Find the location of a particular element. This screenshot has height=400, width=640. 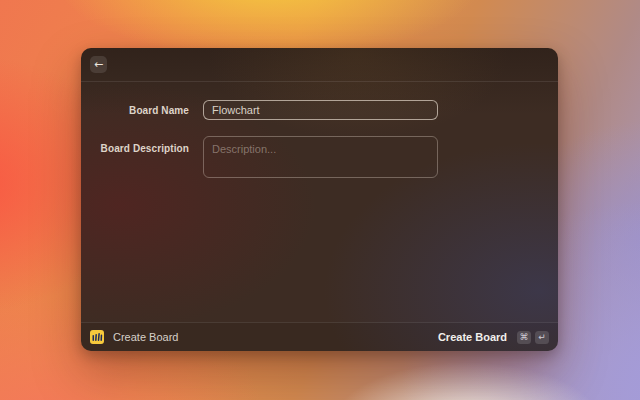

board-description-textarea is located at coordinates (320, 157).